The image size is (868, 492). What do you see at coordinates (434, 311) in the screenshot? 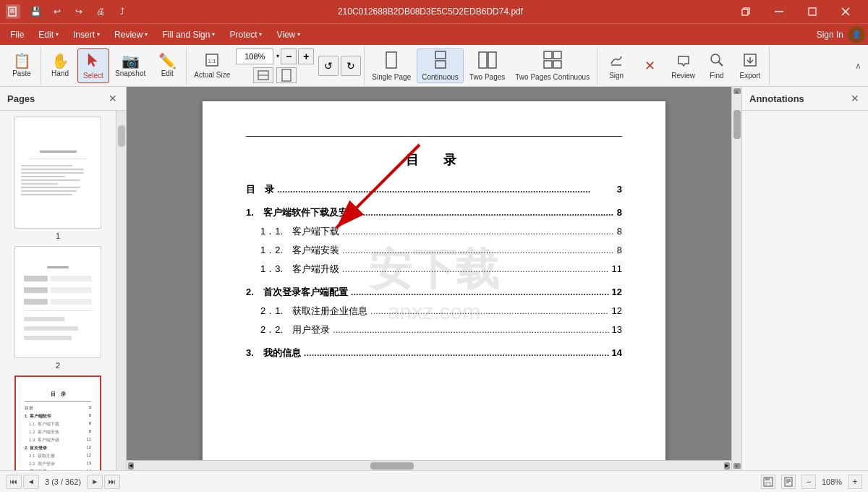
I see `toc-item-2-1: 2．1. 获取注册企业信息 ..........................…` at bounding box center [434, 311].